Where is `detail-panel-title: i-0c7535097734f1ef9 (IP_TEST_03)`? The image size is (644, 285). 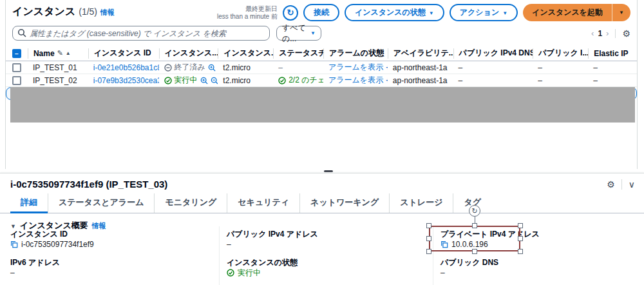
detail-panel-title: i-0c7535097734f1ef9 (IP_TEST_03) is located at coordinates (89, 184).